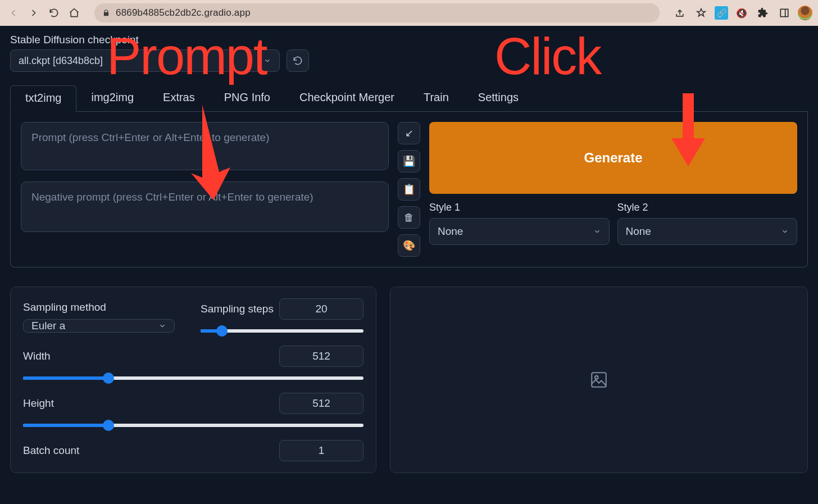  Describe the element at coordinates (721, 13) in the screenshot. I see `link-extension-icon: 🔗` at that location.